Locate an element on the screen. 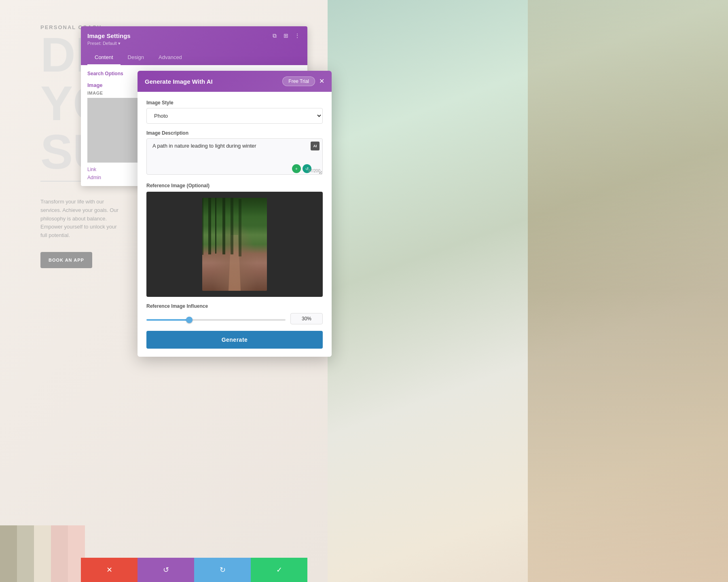 Image resolution: width=728 pixels, height=582 pixels. panel-header: Image Settings ⧉ ⊞ ⋮ Preset: Default ▾ C… is located at coordinates (194, 46).